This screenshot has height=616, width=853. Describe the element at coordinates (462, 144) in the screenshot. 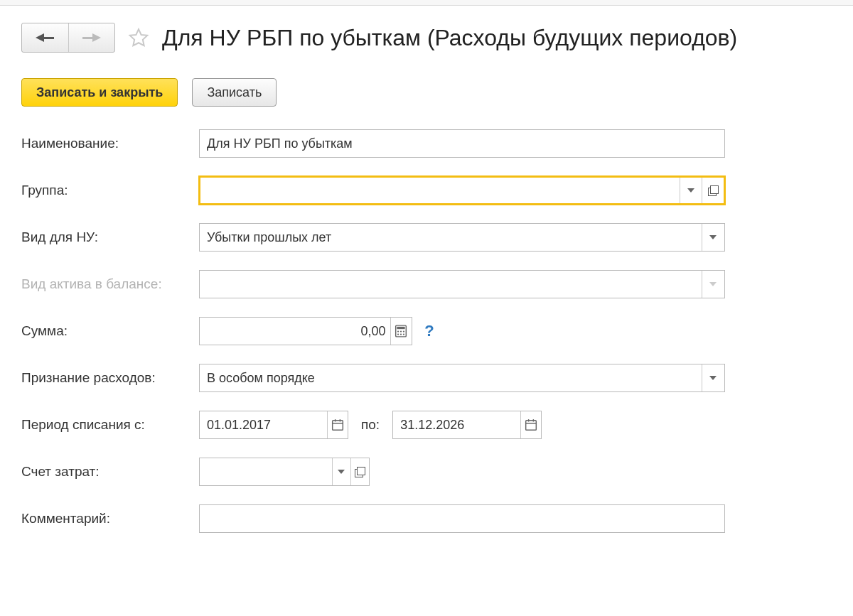

I see `name-input` at that location.